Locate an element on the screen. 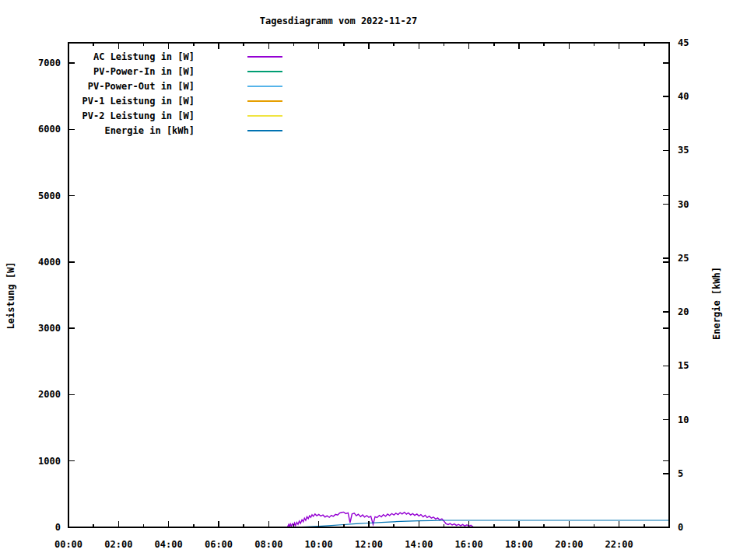  y2-tick-label: 40 is located at coordinates (683, 96).